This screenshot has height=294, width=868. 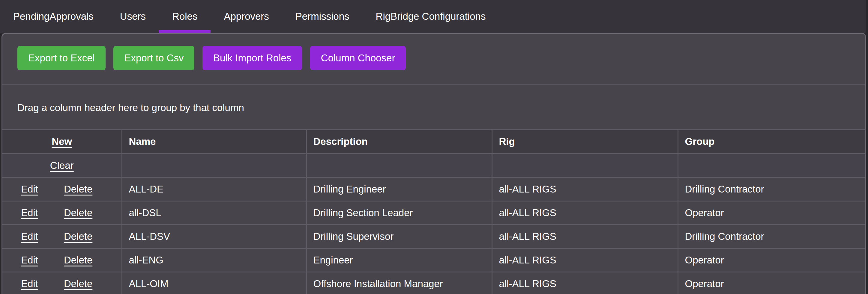 What do you see at coordinates (431, 16) in the screenshot?
I see `tab-rigbridge-configurations: RigBridge Configurations` at bounding box center [431, 16].